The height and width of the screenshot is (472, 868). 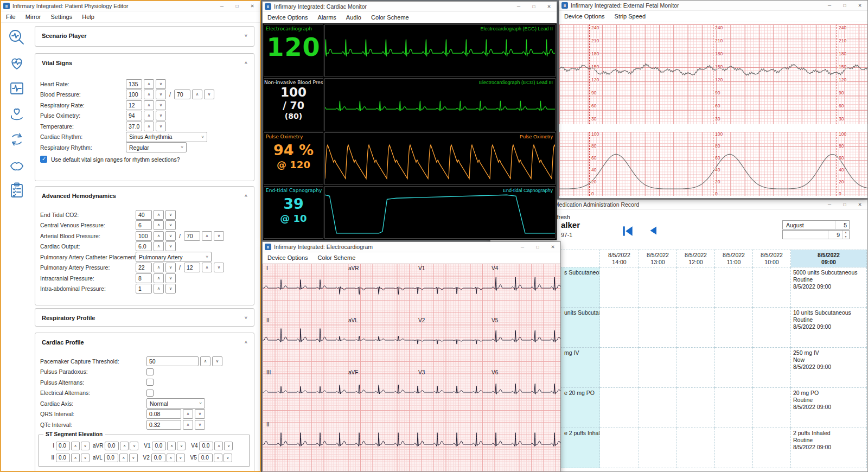 I want to click on menu-audio: Audio, so click(x=354, y=17).